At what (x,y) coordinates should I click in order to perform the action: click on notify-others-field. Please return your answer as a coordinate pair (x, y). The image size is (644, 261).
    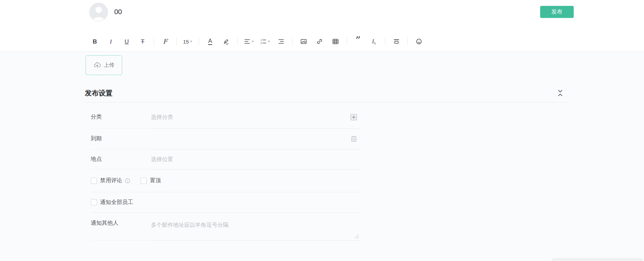
    Looking at the image, I should click on (254, 227).